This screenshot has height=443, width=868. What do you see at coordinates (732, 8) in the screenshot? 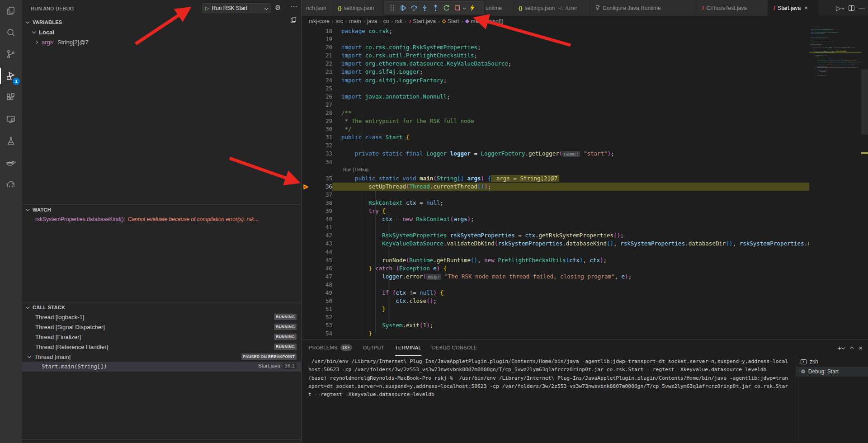
I see `tab-clitoolstest.java: JCliToolsTest.java` at bounding box center [732, 8].